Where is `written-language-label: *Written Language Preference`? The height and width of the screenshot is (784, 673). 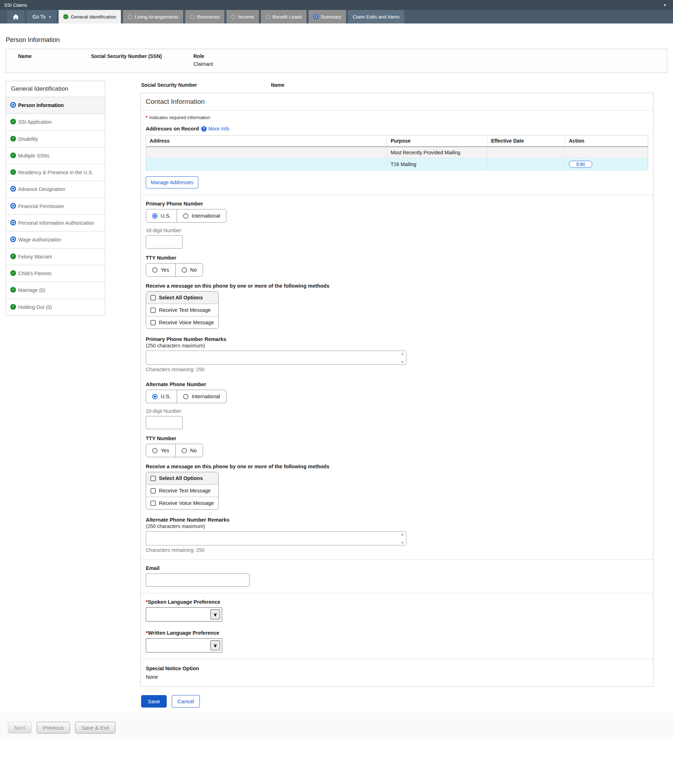
written-language-label: *Written Language Preference is located at coordinates (397, 633).